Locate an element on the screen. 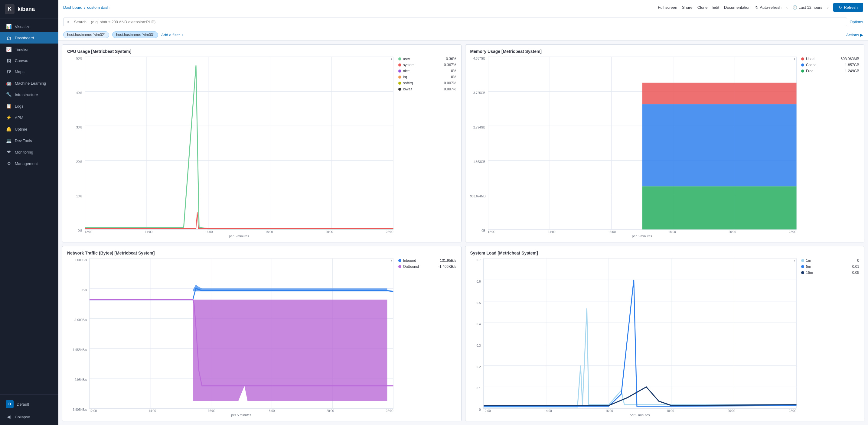 Image resolution: width=868 pixels, height=425 pixels. cpu-legend-wrap: › user 0.36% system 0.367% is located at coordinates (426, 148).